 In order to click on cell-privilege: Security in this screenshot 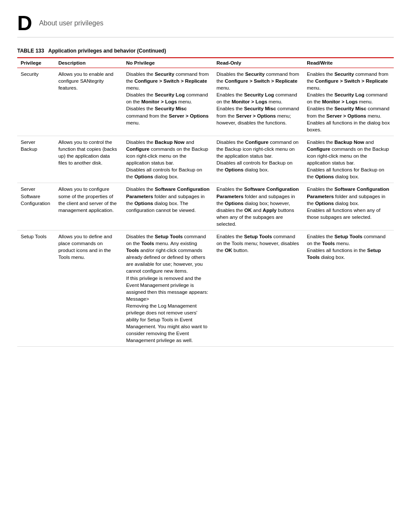, I will do `click(36, 102)`.